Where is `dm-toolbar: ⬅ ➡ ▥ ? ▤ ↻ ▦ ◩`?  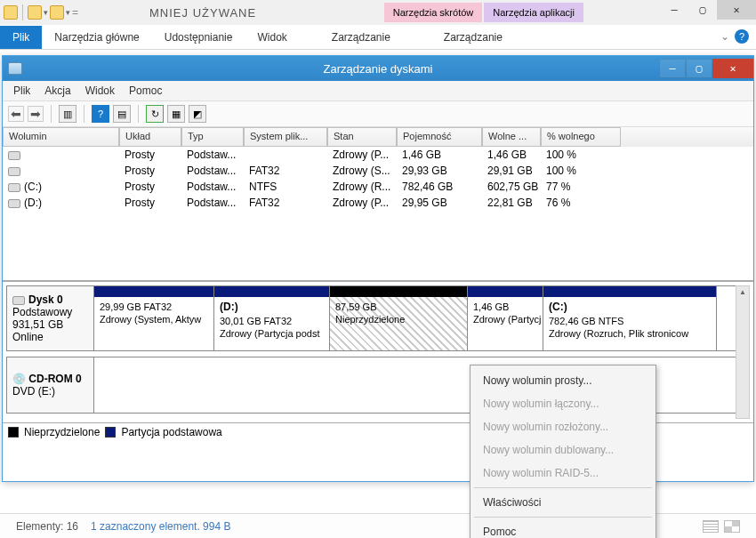
dm-toolbar: ⬅ ➡ ▥ ? ▤ ↻ ▦ ◩ is located at coordinates (378, 114).